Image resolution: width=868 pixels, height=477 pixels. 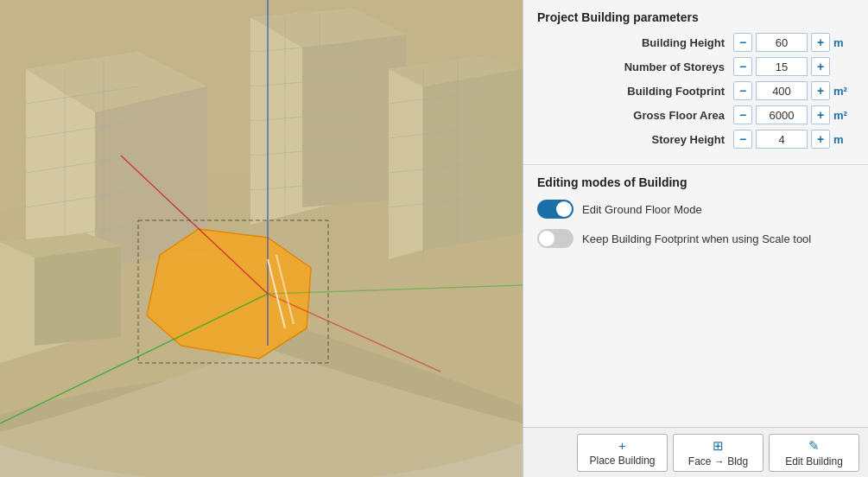 What do you see at coordinates (743, 67) in the screenshot?
I see `param-decrement-1: −` at bounding box center [743, 67].